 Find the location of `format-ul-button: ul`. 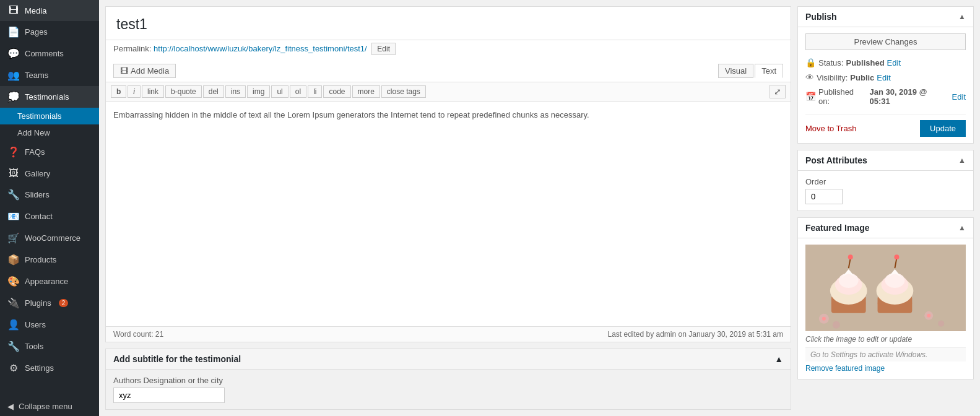

format-ul-button: ul is located at coordinates (280, 92).